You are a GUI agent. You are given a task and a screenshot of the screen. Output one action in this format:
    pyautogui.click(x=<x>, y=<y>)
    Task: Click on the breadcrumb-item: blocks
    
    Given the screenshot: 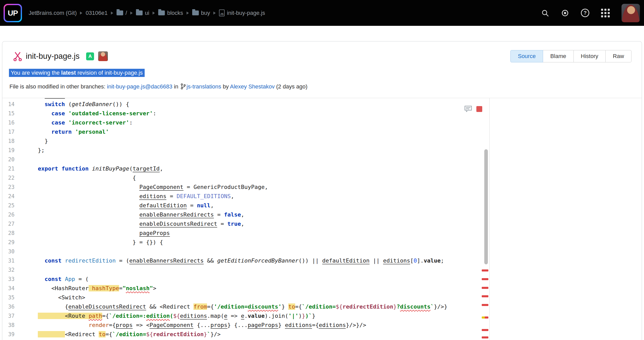 What is the action you would take?
    pyautogui.click(x=171, y=13)
    